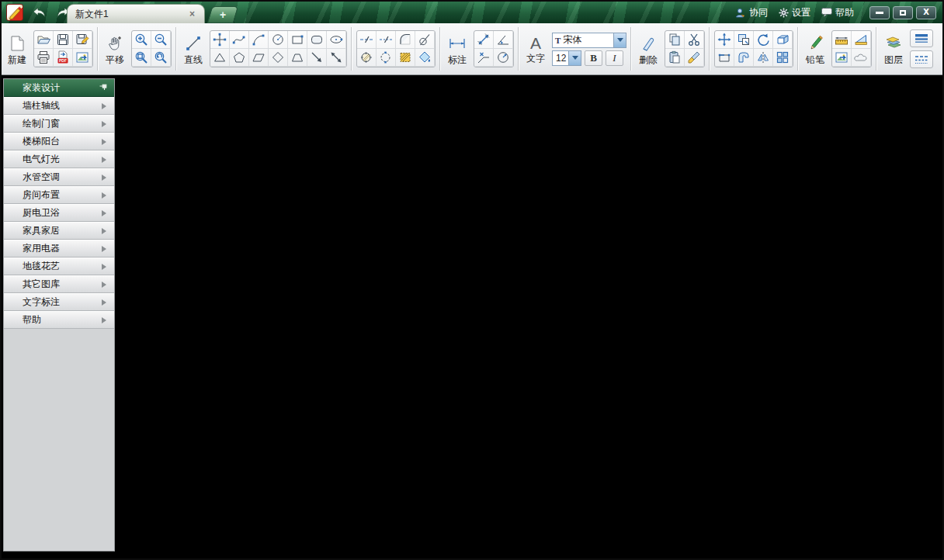  Describe the element at coordinates (239, 57) in the screenshot. I see `pentagon-button` at that location.